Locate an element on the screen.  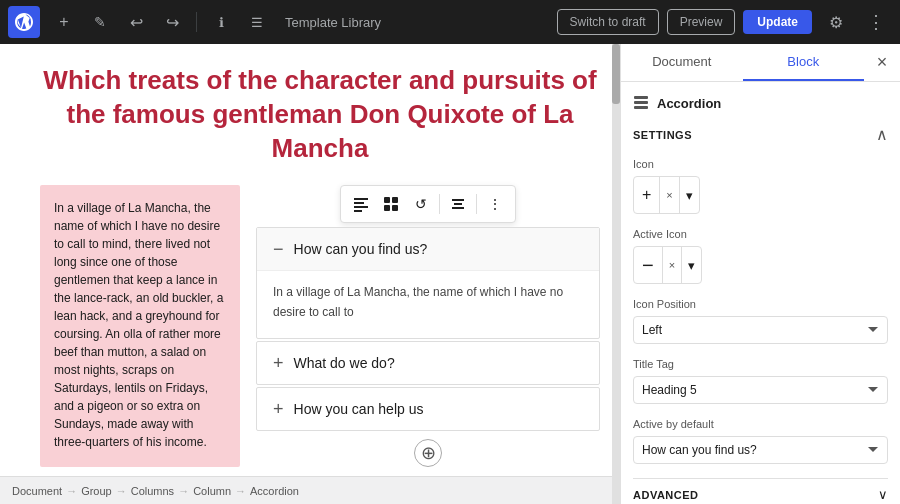
block-toolbar: ↺ ⋮ is located at coordinates (428, 204).